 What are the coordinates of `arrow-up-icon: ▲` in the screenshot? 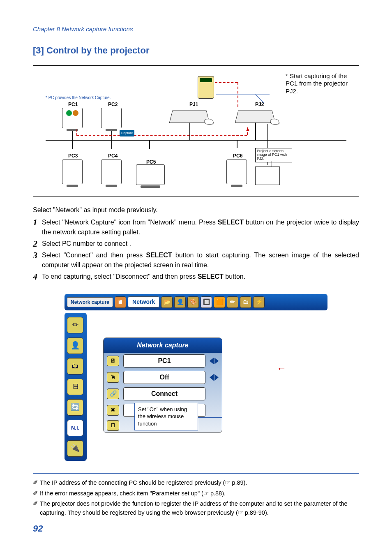 It's located at (248, 129).